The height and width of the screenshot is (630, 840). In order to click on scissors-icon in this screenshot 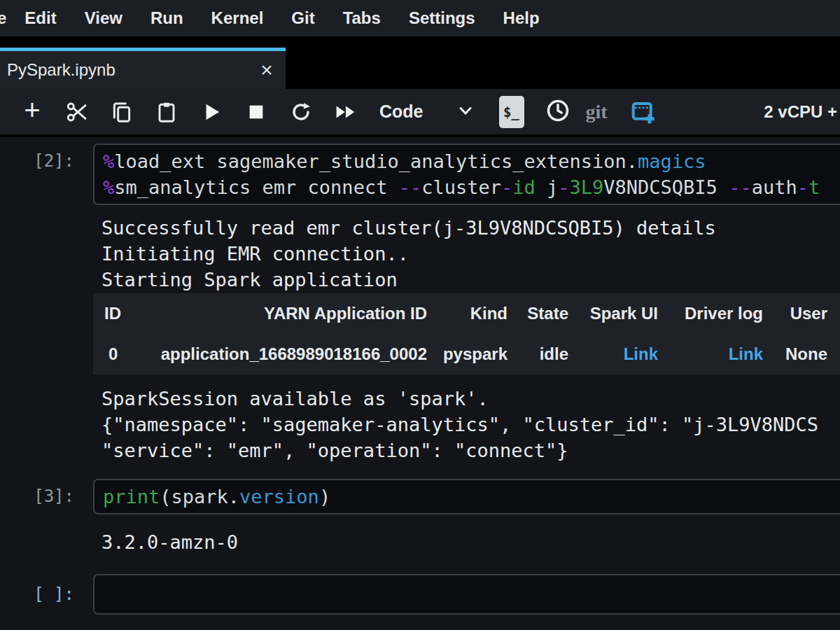, I will do `click(77, 112)`.